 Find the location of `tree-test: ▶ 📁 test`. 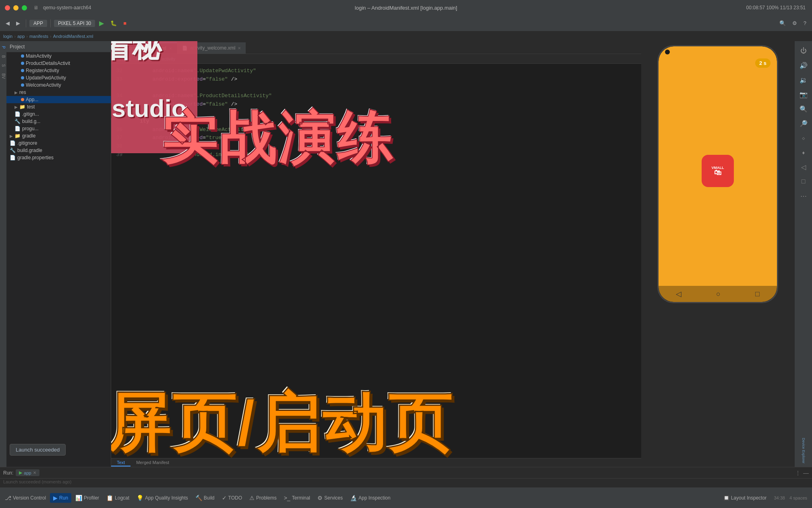

tree-test: ▶ 📁 test is located at coordinates (59, 107).